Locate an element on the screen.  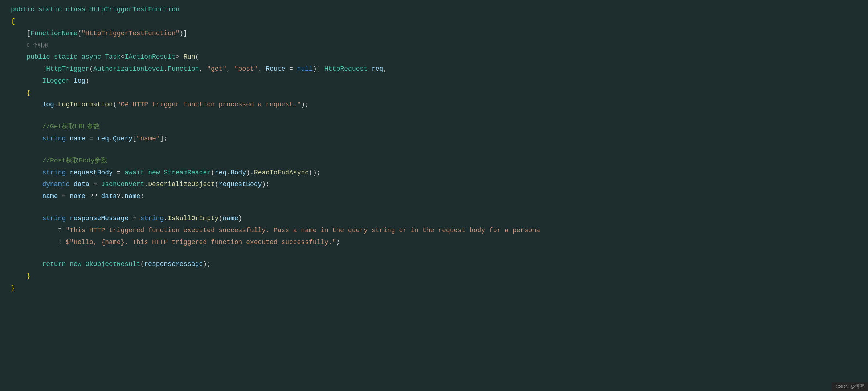
code-line: return new OkObjectResult(responseMessag… is located at coordinates (434, 264).